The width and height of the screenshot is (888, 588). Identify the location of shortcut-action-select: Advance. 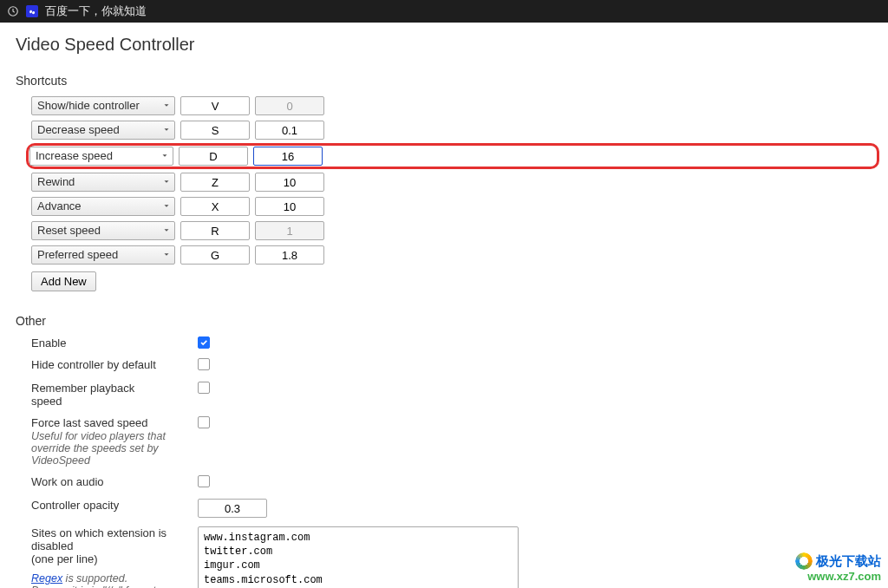
(103, 206).